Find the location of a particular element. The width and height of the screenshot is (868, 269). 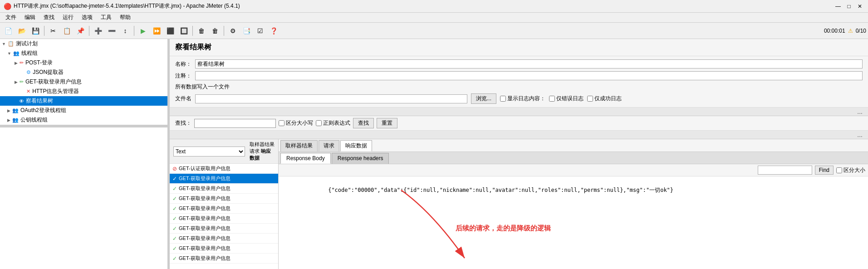

new-button: 📄 is located at coordinates (8, 31).